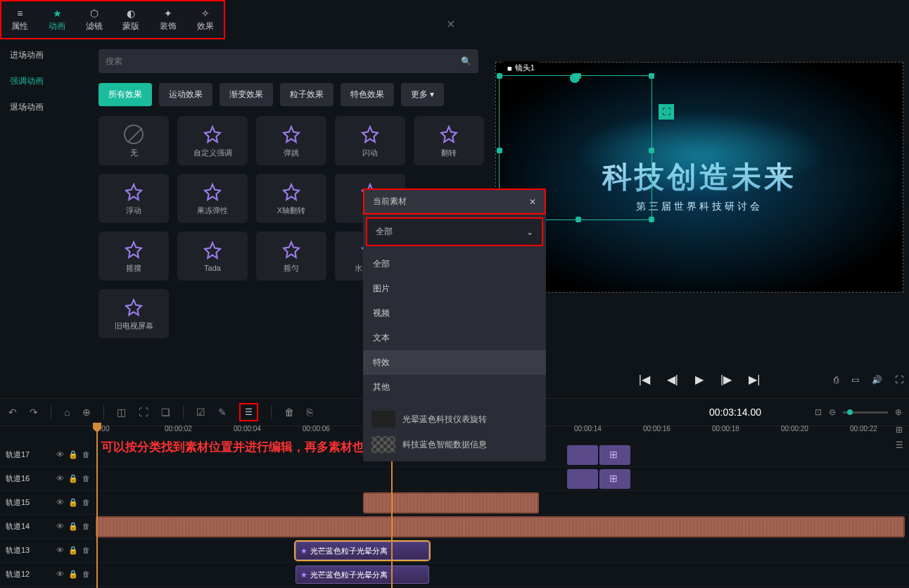  I want to click on delete-icon: 🗑, so click(289, 412).